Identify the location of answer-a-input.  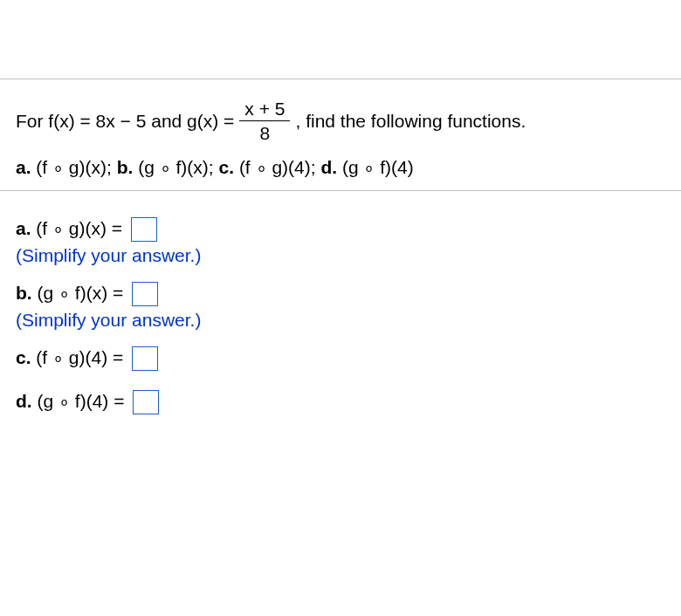
(144, 229).